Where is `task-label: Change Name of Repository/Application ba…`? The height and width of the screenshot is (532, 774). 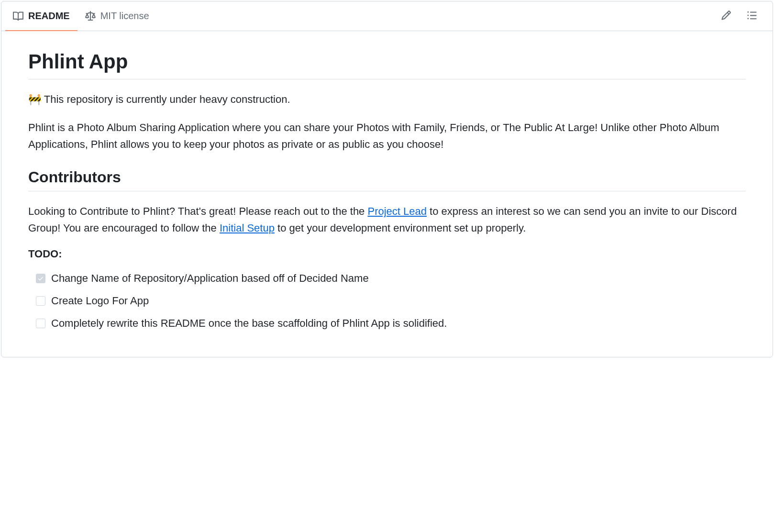
task-label: Change Name of Repository/Application ba… is located at coordinates (210, 278).